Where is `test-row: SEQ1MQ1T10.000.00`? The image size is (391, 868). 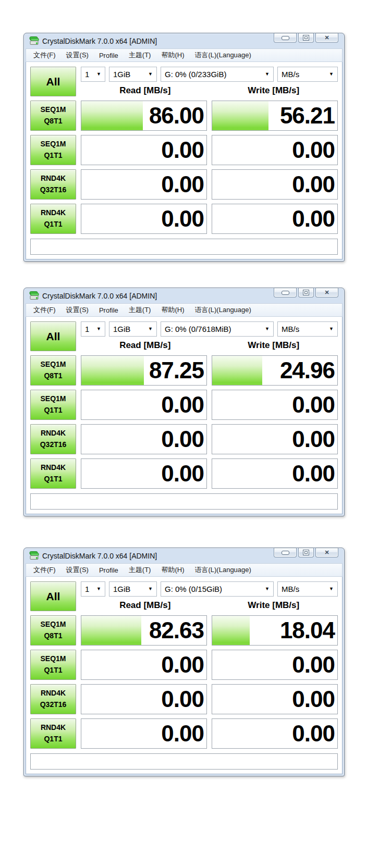
test-row: SEQ1MQ1T10.000.00 is located at coordinates (184, 150).